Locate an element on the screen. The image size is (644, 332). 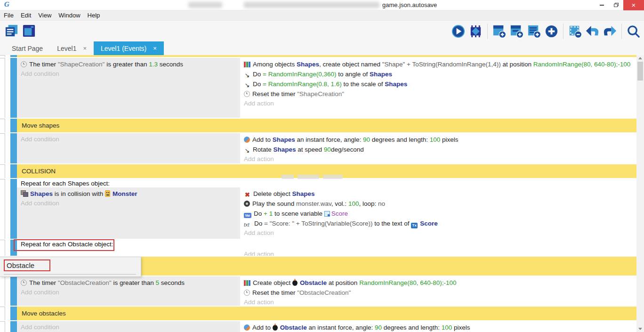
event-text-line: The timer "ShapeCreation" is greater tha… is located at coordinates (129, 64).